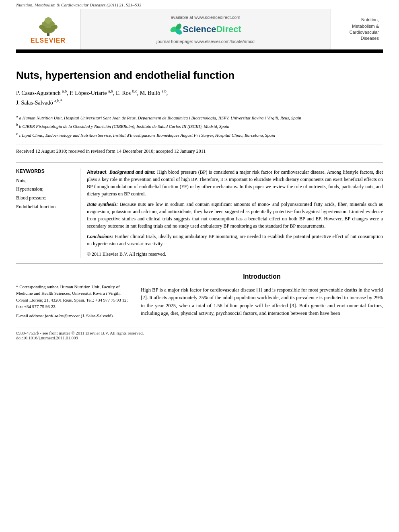 This screenshot has height=532, width=399. What do you see at coordinates (200, 333) in the screenshot?
I see `issn-text: 0939-4753/$ - see front matter © 2011 El…` at bounding box center [200, 333].